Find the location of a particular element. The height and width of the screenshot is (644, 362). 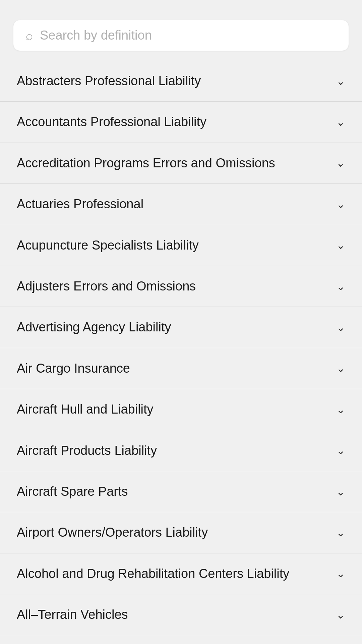

search-placeholder: Search by definition is located at coordinates (96, 36).